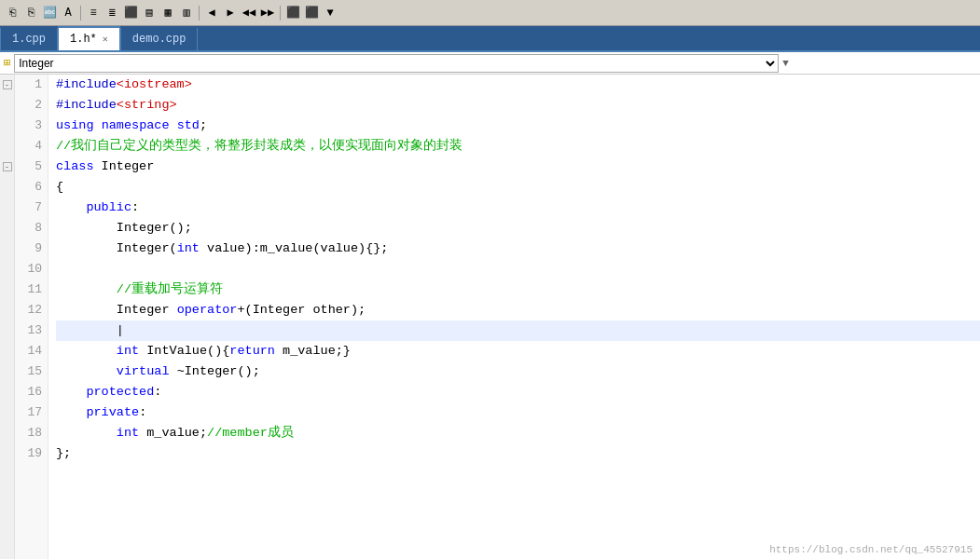 The width and height of the screenshot is (980, 559). What do you see at coordinates (268, 13) in the screenshot?
I see `toolbar-icon-14: ▶▶` at bounding box center [268, 13].